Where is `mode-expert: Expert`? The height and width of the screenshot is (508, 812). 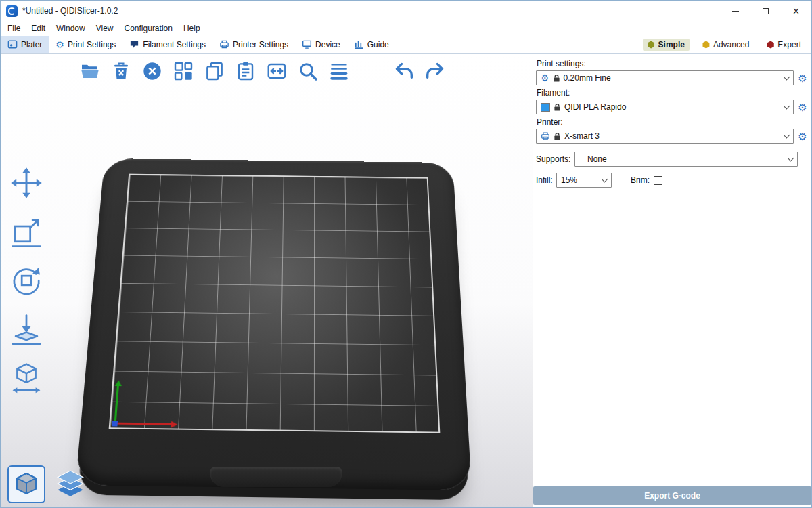 mode-expert: Expert is located at coordinates (784, 45).